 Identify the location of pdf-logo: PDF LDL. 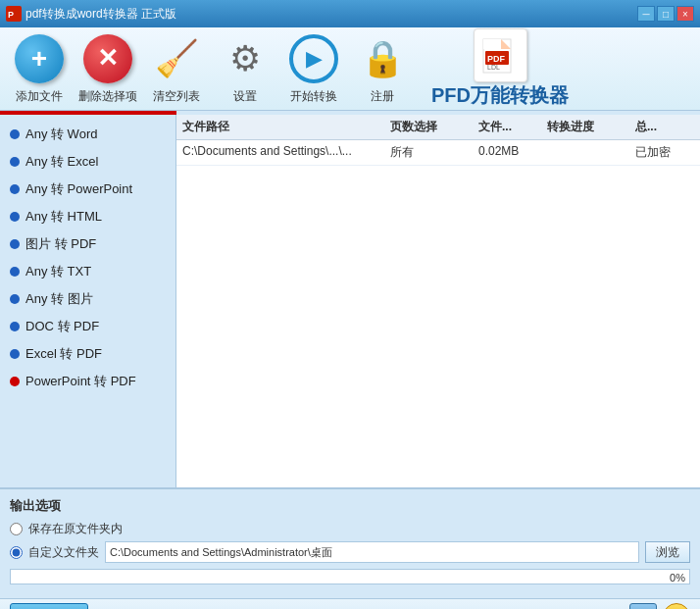
(500, 55).